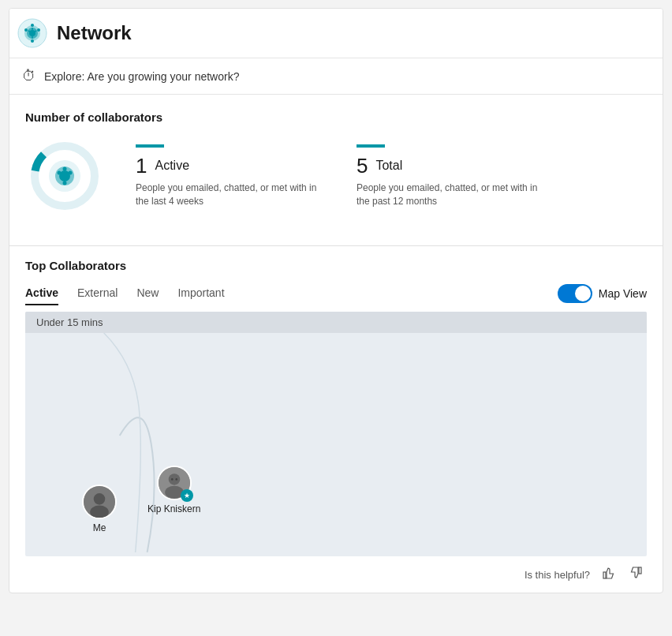  What do you see at coordinates (172, 166) in the screenshot?
I see `active-label: Active` at bounding box center [172, 166].